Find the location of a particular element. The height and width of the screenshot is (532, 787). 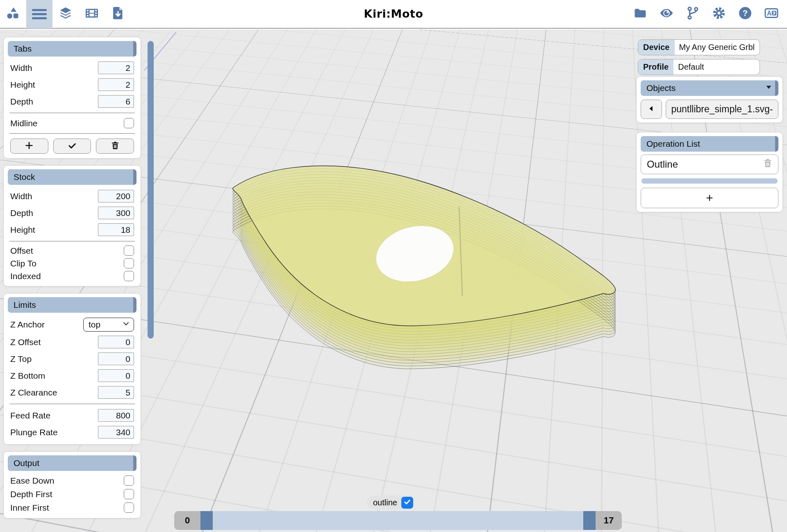

depth-first-row: Depth First is located at coordinates (72, 494).